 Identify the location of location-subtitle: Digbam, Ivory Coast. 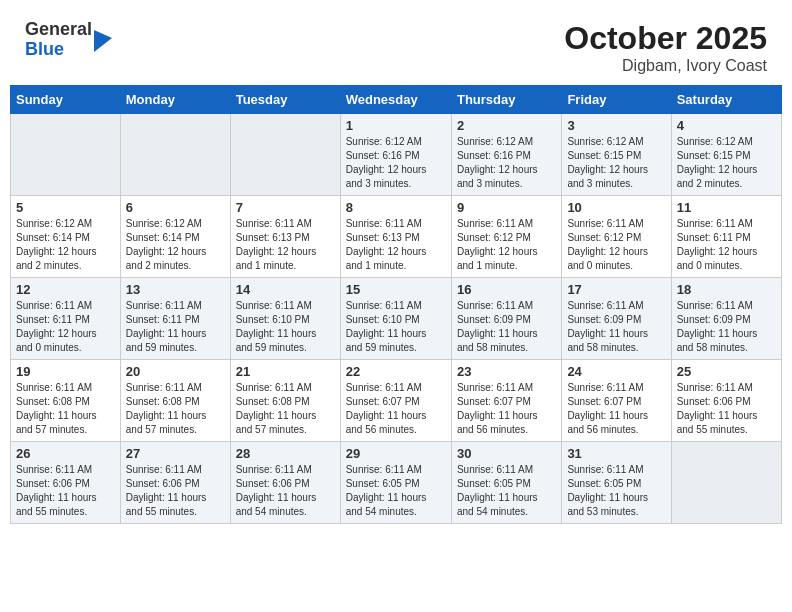
(666, 66).